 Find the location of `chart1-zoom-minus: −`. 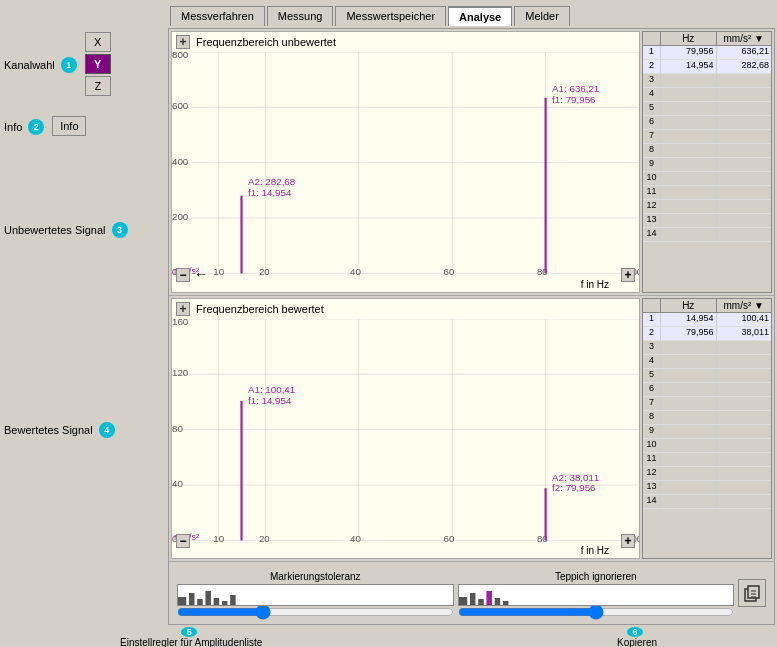

chart1-zoom-minus: − is located at coordinates (183, 275).